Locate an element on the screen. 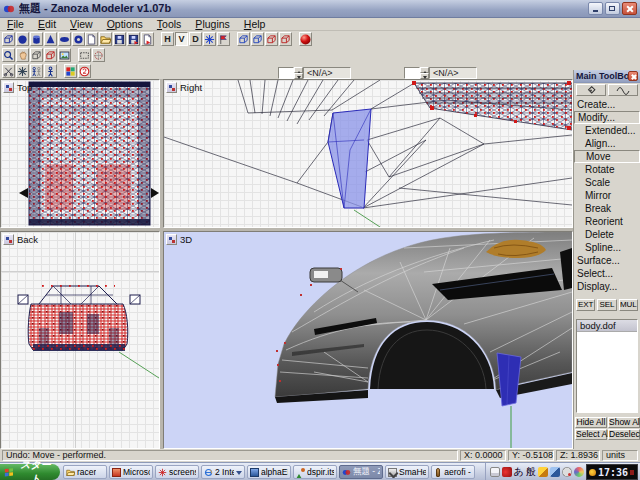  badge-2-button is located at coordinates (84, 71).